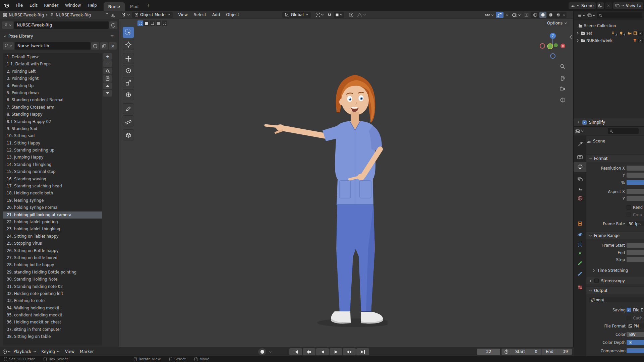 The width and height of the screenshot is (644, 362). Describe the element at coordinates (107, 13) in the screenshot. I see `collapse-chevron-icon` at that location.